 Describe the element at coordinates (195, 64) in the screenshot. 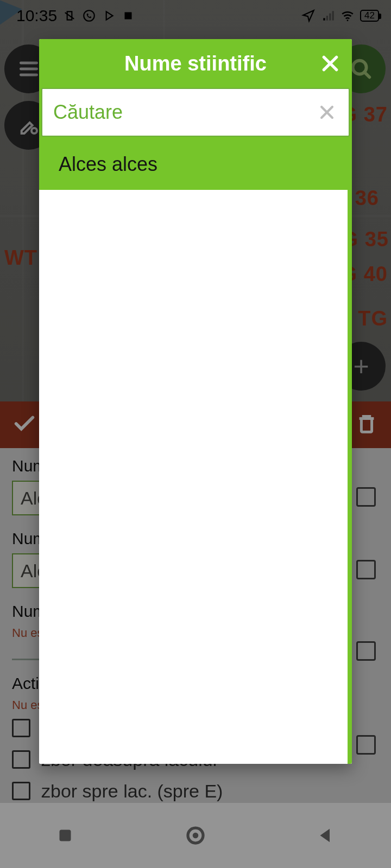

I see `modal-title: Nume stiintific` at that location.